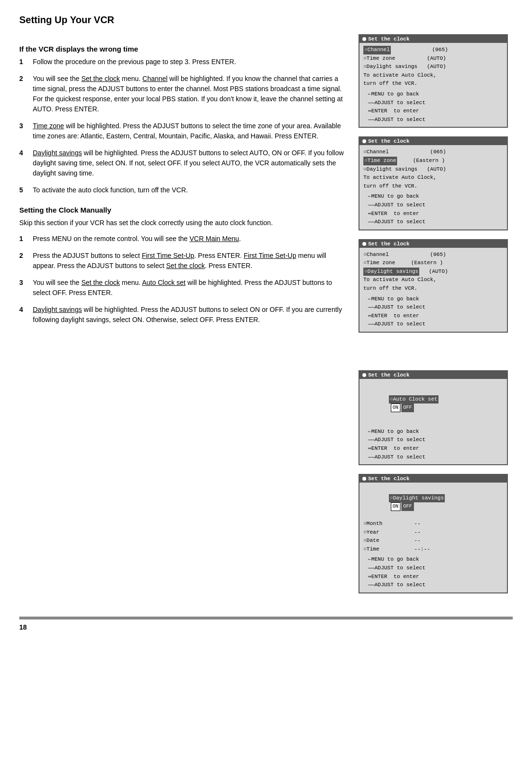 The width and height of the screenshot is (532, 767). What do you see at coordinates (183, 210) in the screenshot?
I see `manual-clock-heading: Setting the Clock Manually` at bounding box center [183, 210].